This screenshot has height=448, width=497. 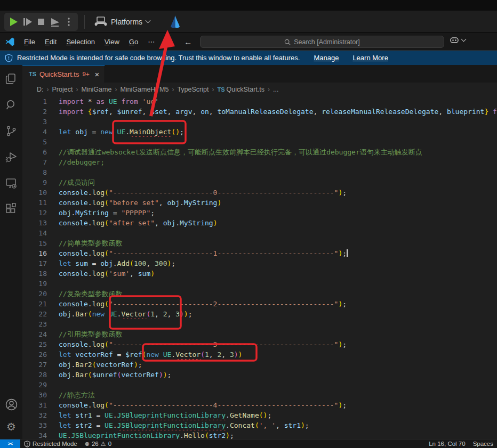 I want to click on breadcrumb-item: QuickStart.ts, so click(x=246, y=89).